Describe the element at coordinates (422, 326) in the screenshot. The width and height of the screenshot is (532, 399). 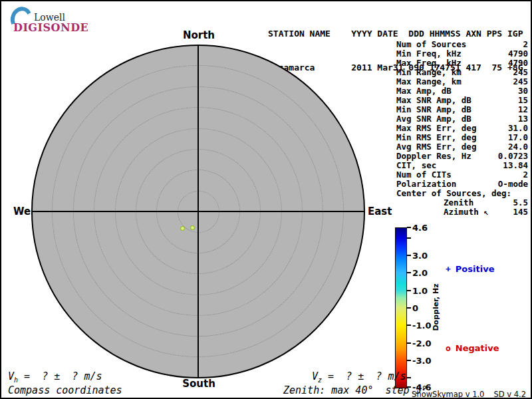
I see `colorbar-tick-label: -1.0` at that location.